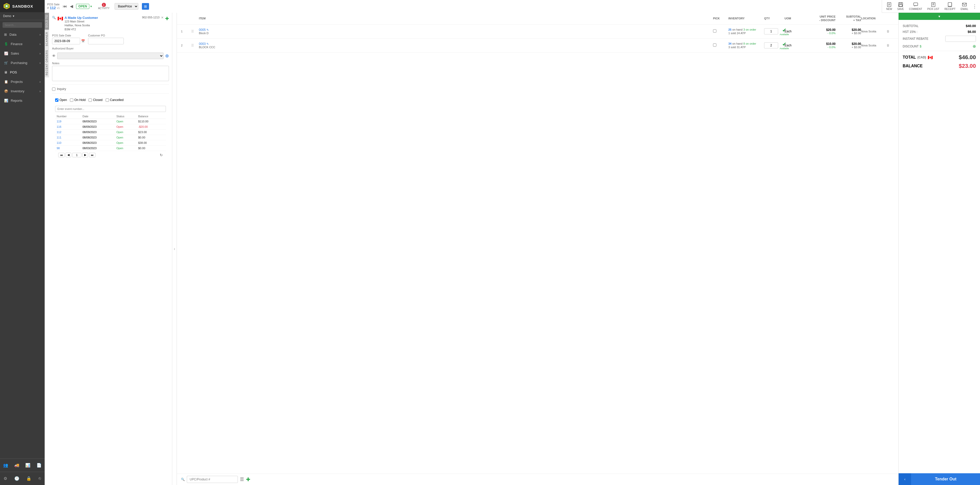 The image size is (980, 485). Describe the element at coordinates (162, 17) in the screenshot. I see `close-customer-btn: ✕` at that location.